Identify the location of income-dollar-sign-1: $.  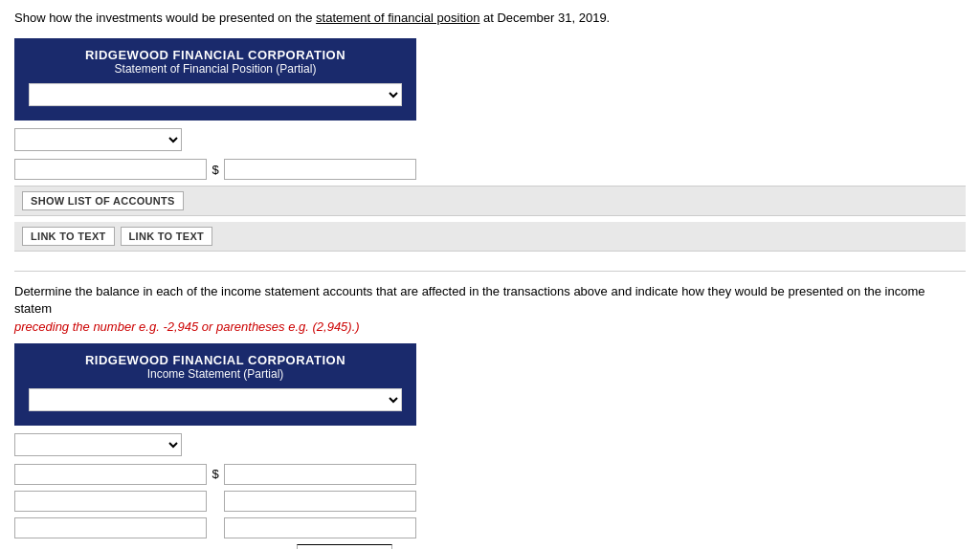
(214, 474).